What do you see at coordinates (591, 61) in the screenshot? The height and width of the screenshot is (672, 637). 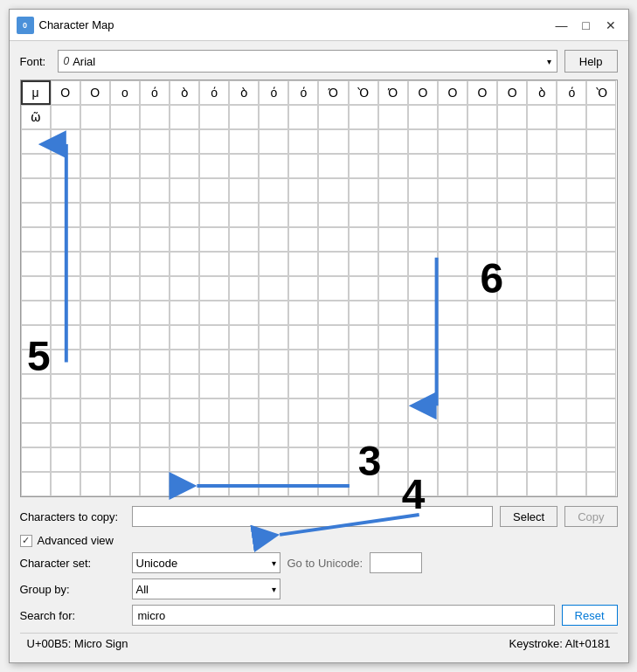 I see `help-button: Help` at bounding box center [591, 61].